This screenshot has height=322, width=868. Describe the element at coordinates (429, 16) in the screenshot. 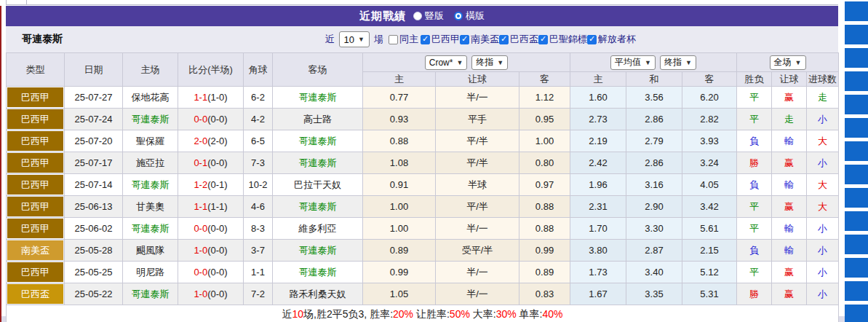

I see `radio-vertical-layout: 豎版` at that location.